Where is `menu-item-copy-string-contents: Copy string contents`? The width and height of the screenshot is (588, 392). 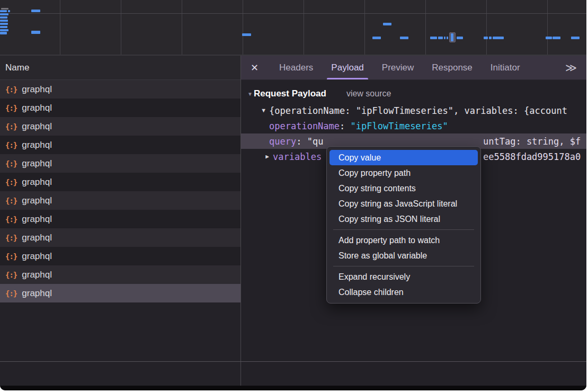 menu-item-copy-string-contents: Copy string contents is located at coordinates (404, 189).